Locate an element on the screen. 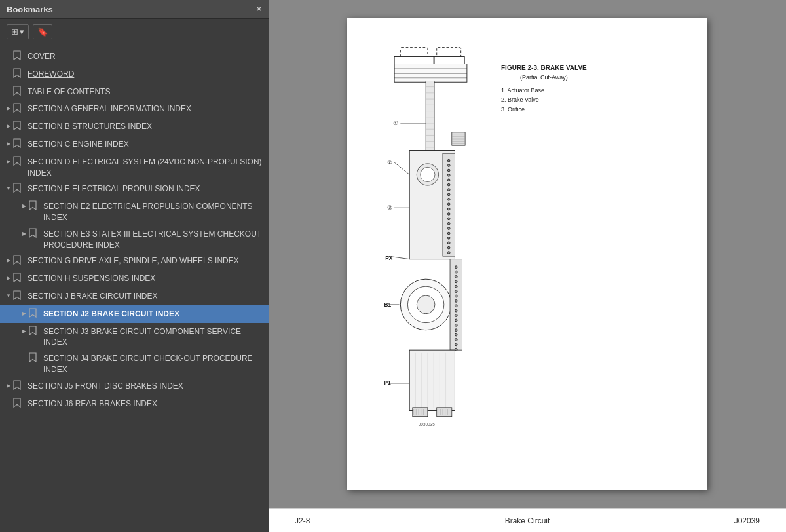 This screenshot has height=532, width=786. bookmark-item-sec-c: SECTION C ENGINE INDEX is located at coordinates (134, 144).